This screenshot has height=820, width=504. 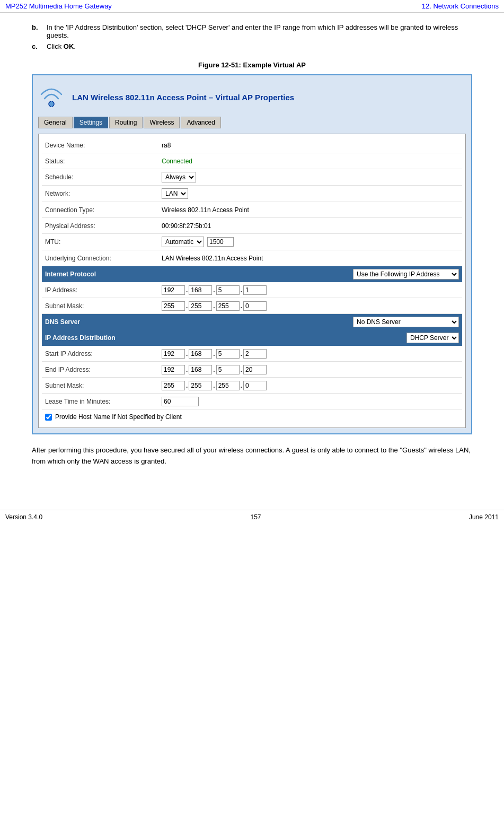 What do you see at coordinates (311, 242) in the screenshot?
I see `mtu-group: Automatic` at bounding box center [311, 242].